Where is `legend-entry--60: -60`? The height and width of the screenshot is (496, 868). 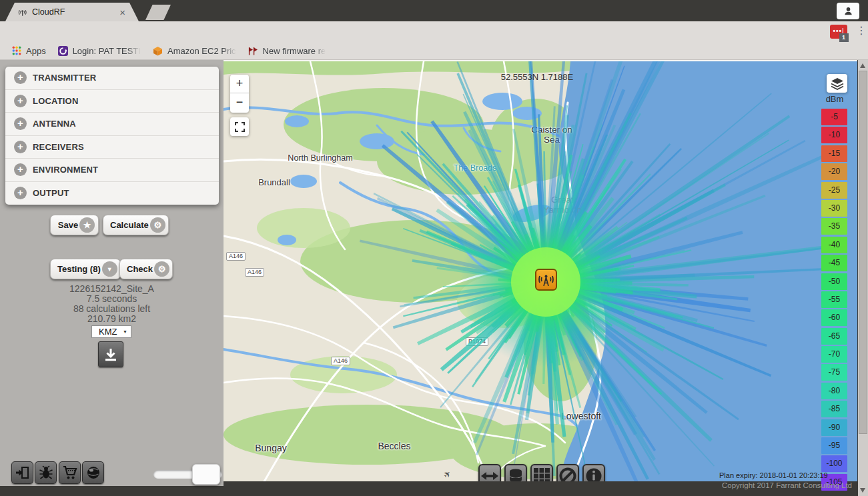
legend-entry--60: -60 is located at coordinates (834, 317).